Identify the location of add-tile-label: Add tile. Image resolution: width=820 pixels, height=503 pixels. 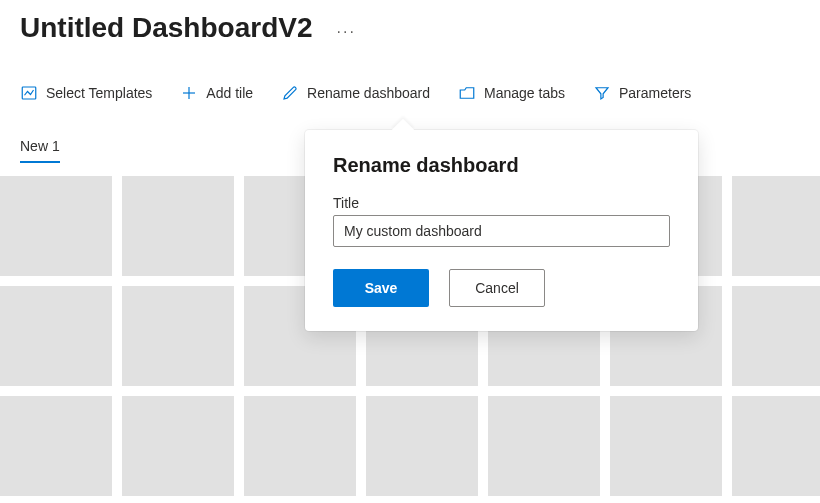
(230, 93).